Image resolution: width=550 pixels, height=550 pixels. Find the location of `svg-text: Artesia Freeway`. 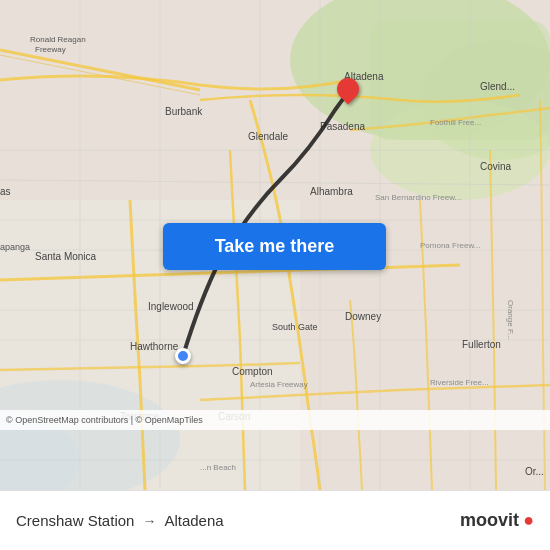

svg-text: Artesia Freeway is located at coordinates (279, 384).